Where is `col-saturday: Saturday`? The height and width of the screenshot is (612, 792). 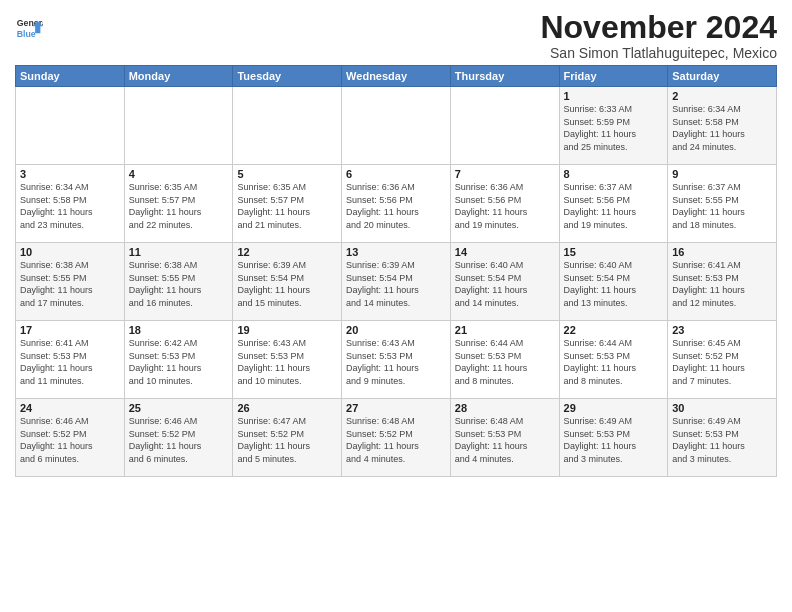
col-saturday: Saturday is located at coordinates (722, 76).